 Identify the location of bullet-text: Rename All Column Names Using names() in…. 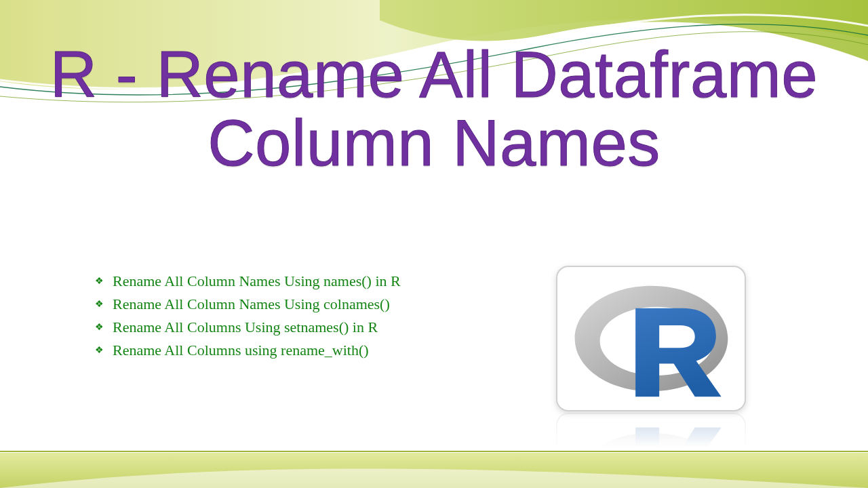
(256, 281).